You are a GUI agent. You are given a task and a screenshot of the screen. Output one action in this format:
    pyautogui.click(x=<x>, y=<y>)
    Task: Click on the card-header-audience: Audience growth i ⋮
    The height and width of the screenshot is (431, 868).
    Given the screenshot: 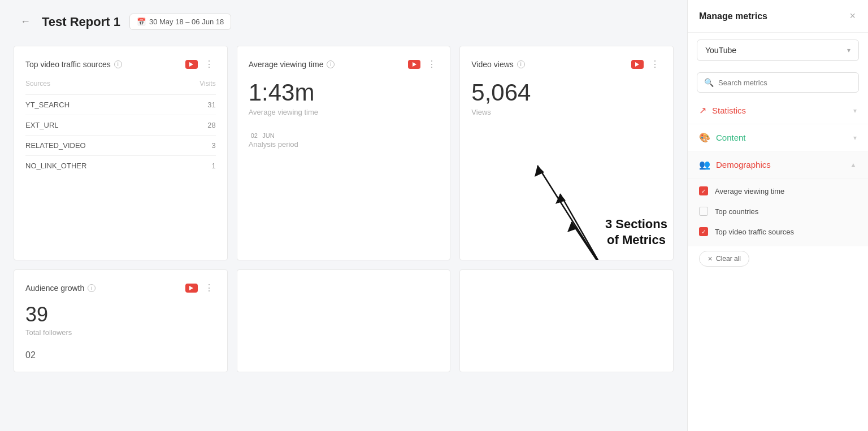 What is the action you would take?
    pyautogui.click(x=121, y=288)
    